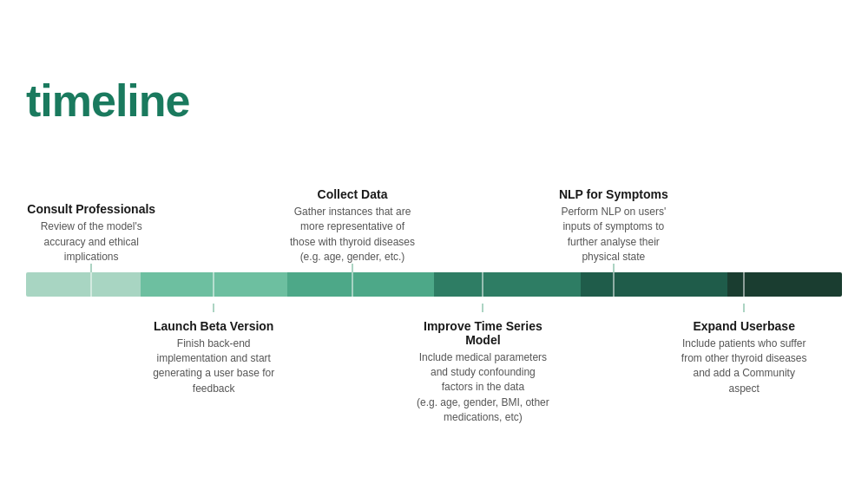 The width and height of the screenshot is (868, 490). Describe the element at coordinates (91, 233) in the screenshot. I see `top-label-consult: Consult ProfessionalsReview of the model…` at that location.